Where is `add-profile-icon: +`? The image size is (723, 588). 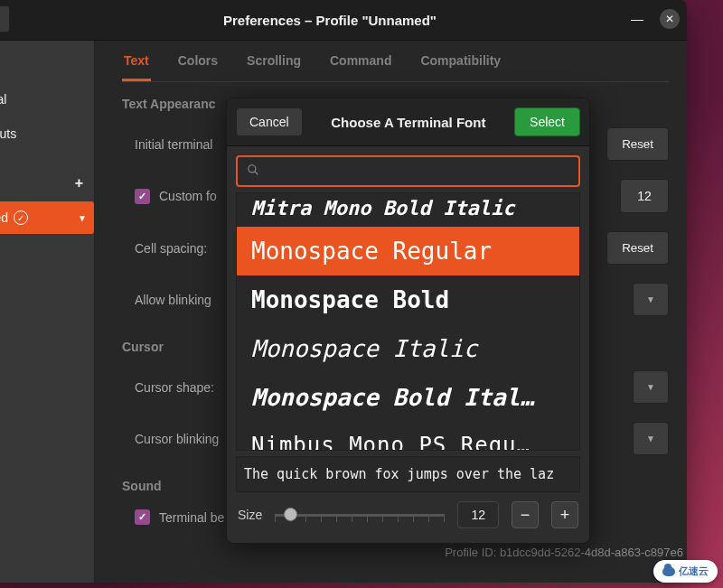 add-profile-icon: + is located at coordinates (80, 183).